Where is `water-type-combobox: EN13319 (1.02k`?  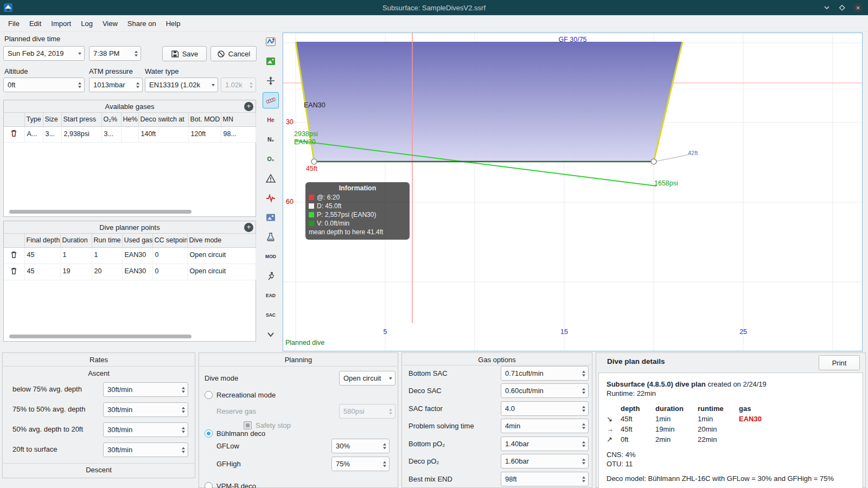
water-type-combobox: EN13319 (1.02k is located at coordinates (181, 85).